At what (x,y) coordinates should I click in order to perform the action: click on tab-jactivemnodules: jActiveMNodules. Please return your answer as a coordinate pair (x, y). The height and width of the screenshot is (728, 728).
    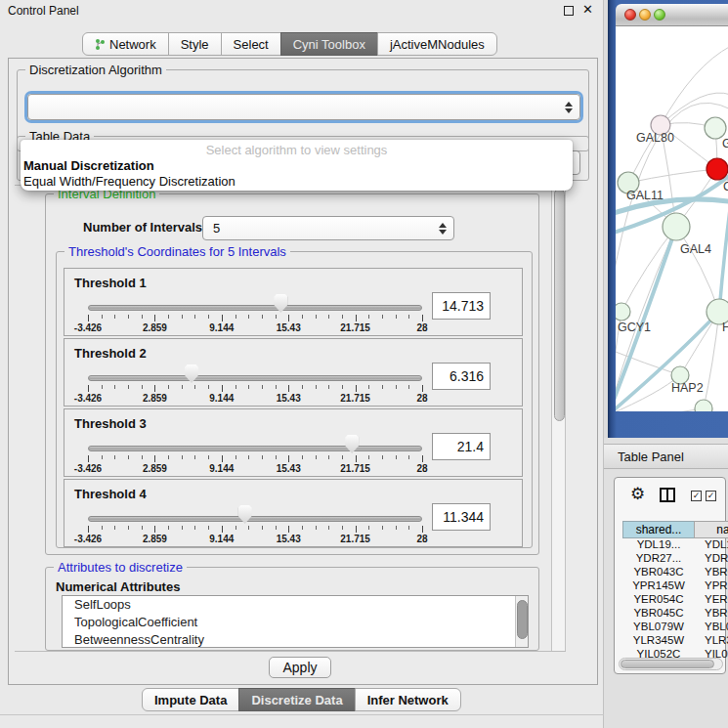
    Looking at the image, I should click on (438, 44).